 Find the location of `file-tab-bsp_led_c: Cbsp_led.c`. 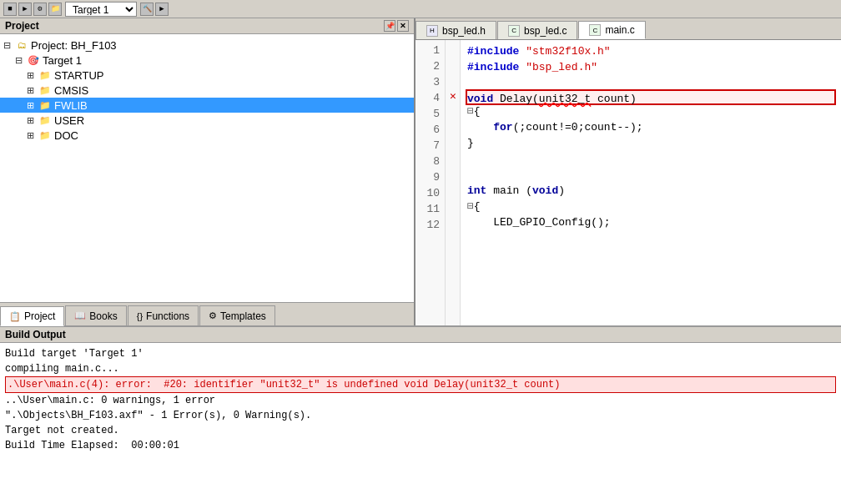

file-tab-bsp_led_c: Cbsp_led.c is located at coordinates (537, 30).